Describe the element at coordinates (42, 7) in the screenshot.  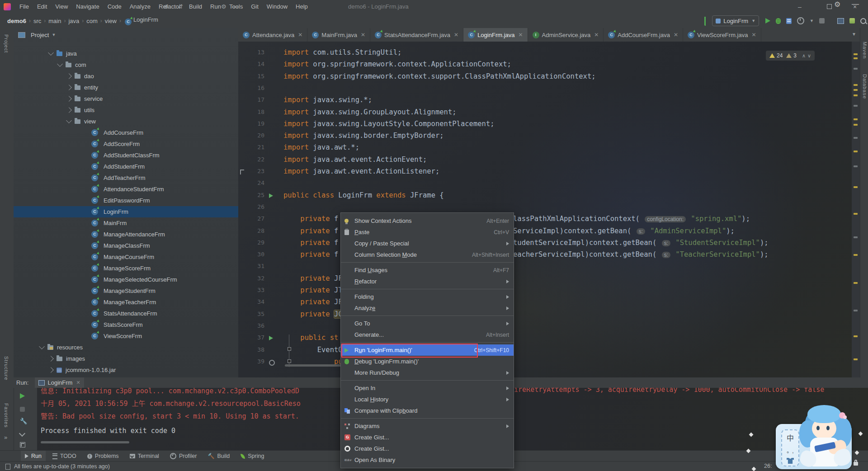
I see `menu-edit: Edit` at that location.